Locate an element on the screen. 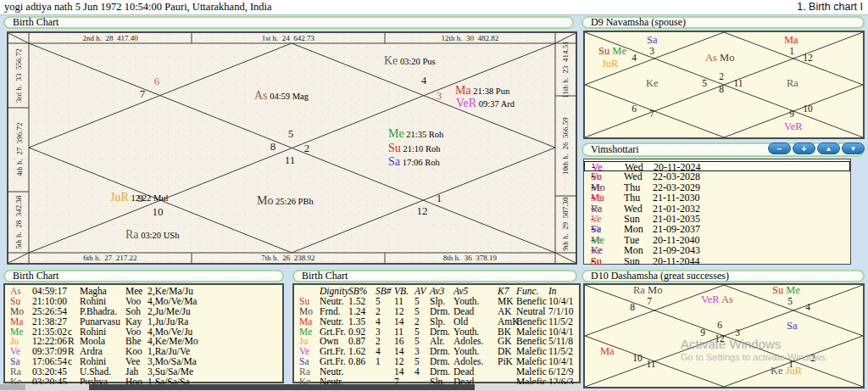  house-cusp-label: 10th h. 26 566.59 is located at coordinates (565, 146).